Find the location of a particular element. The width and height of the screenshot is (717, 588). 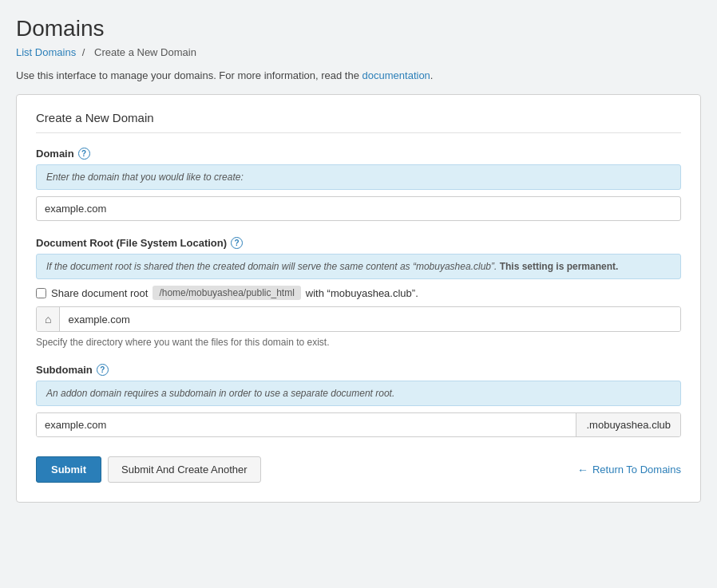

domain-label: Domain ? is located at coordinates (358, 153).